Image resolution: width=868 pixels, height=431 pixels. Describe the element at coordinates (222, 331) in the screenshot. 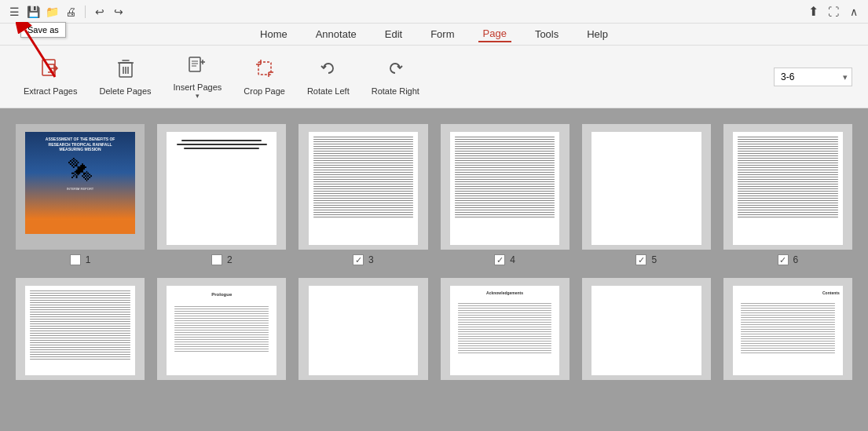

I see `page-inner-8: Prologue for(let i=0;i<20;i++) document.…` at that location.